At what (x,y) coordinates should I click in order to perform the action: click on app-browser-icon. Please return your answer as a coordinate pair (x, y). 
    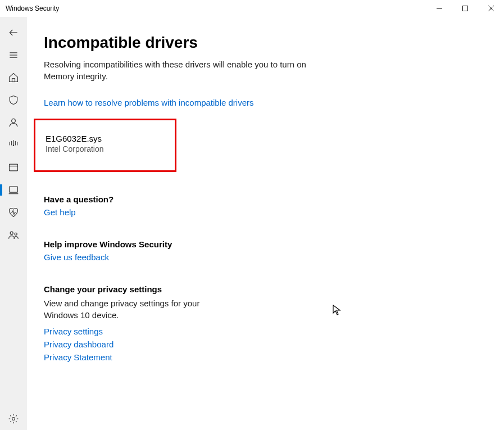
    Looking at the image, I should click on (13, 168).